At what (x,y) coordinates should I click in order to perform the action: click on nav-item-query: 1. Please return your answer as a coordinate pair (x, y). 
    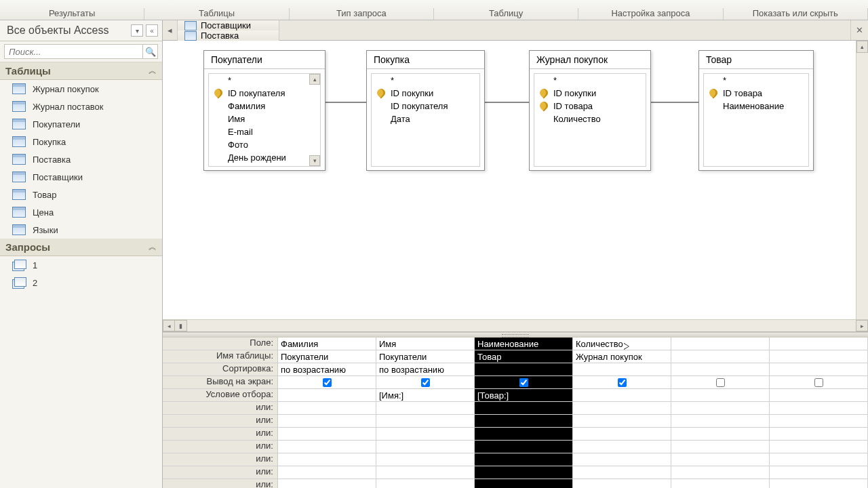
    Looking at the image, I should click on (81, 265).